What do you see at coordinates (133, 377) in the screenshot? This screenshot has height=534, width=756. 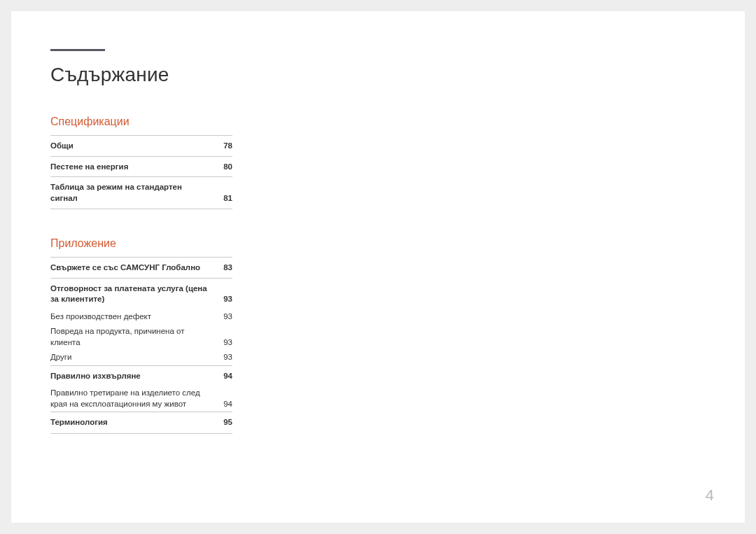 I see `toc-entry-label: Правилно изхвърляне` at bounding box center [133, 377].